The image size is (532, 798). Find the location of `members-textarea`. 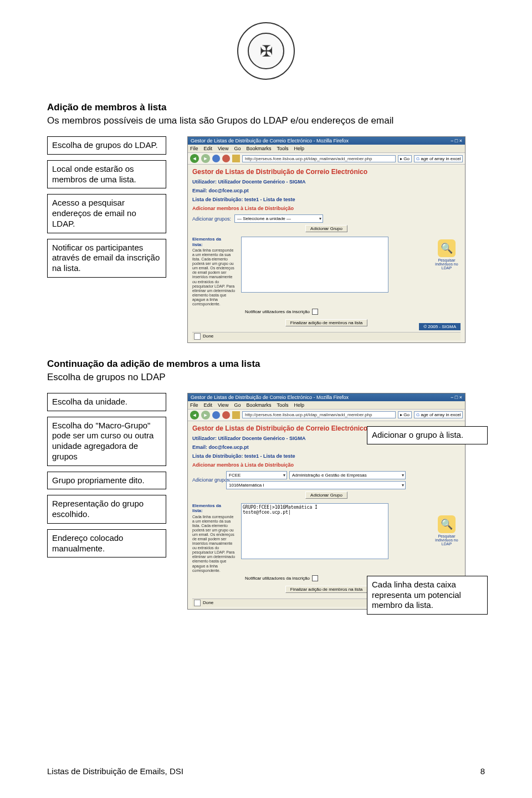

members-textarea is located at coordinates (315, 265).